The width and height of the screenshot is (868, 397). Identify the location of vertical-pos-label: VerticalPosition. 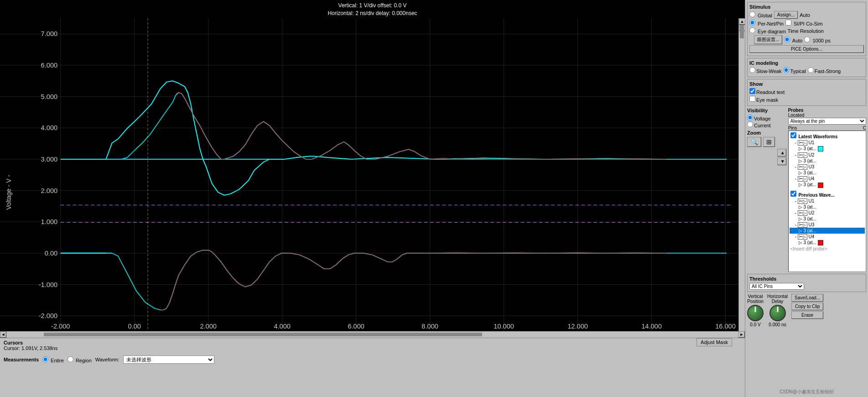
(755, 299).